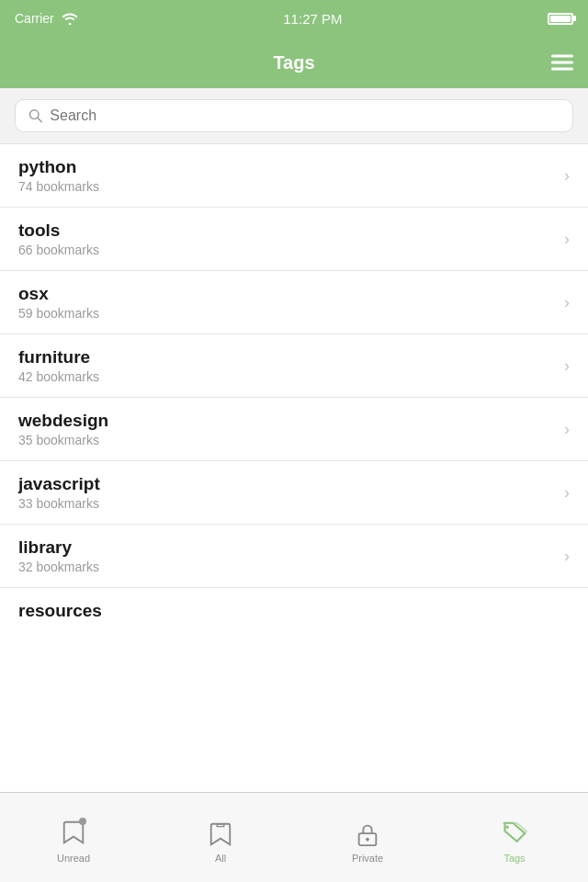 Image resolution: width=588 pixels, height=882 pixels. I want to click on private-icon, so click(368, 834).